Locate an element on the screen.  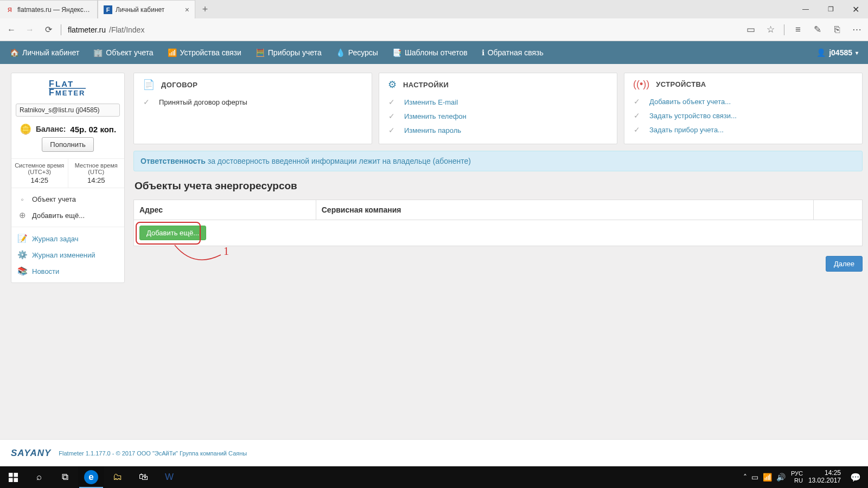
taskbar: ⌕ ⧉ e 🗂 🛍 W ˄ ▭ 📶 🔊 РУС RU 14:25 13.02.2… is located at coordinates (434, 477).